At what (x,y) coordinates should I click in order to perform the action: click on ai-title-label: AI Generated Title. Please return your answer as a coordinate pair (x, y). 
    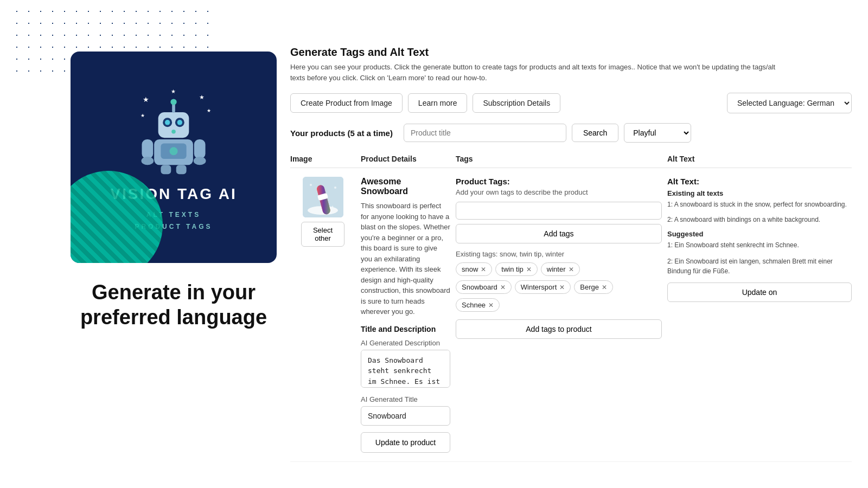
    Looking at the image, I should click on (406, 399).